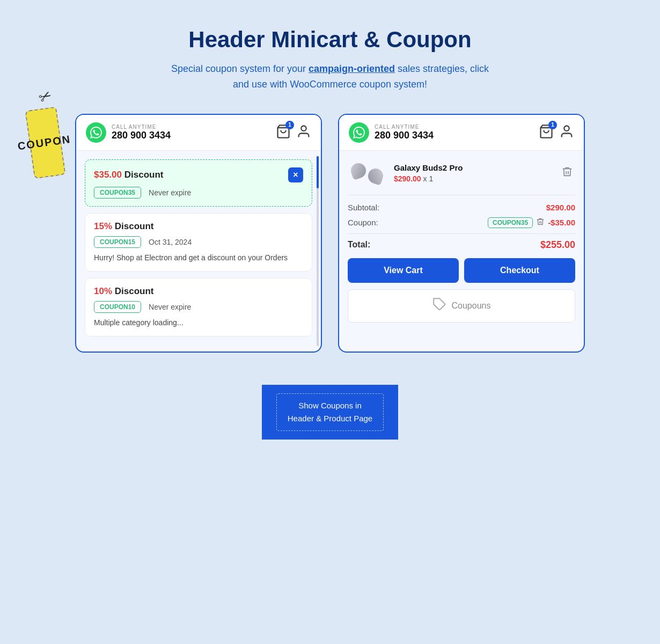 The height and width of the screenshot is (644, 660). I want to click on product-info: Galaxy Buds2 Pro $290.00 x 1, so click(473, 173).